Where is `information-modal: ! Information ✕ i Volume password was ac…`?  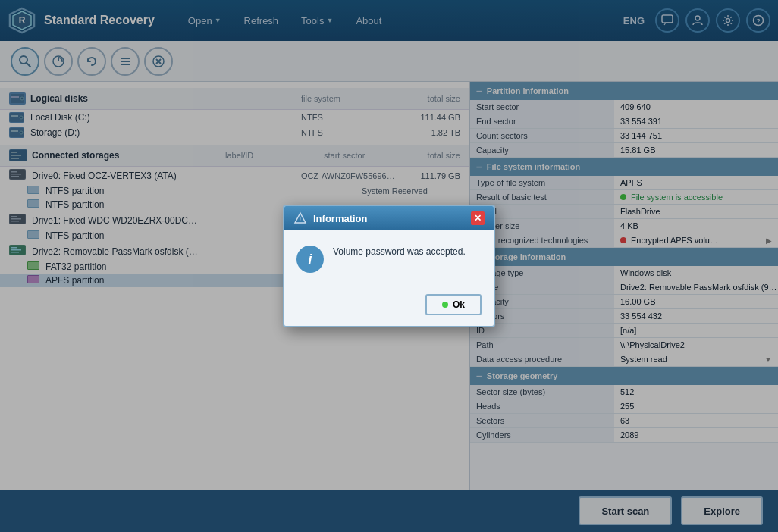 information-modal: ! Information ✕ i Volume password was ac… is located at coordinates (389, 266).